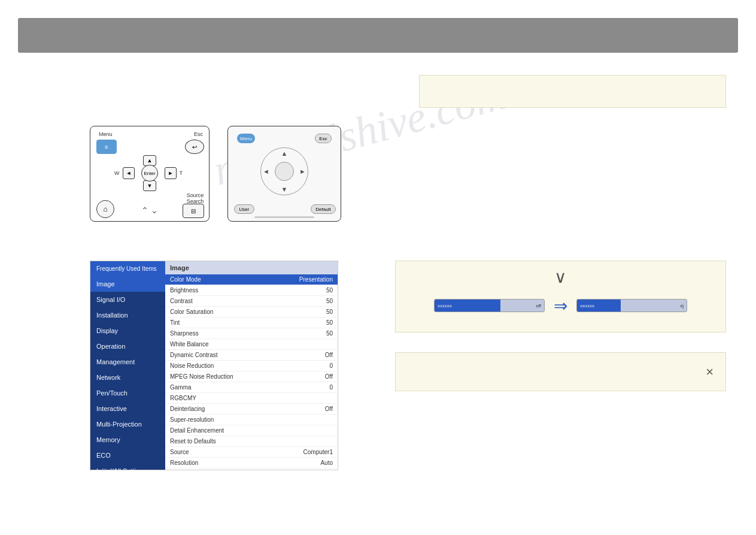 The image size is (756, 535). Describe the element at coordinates (150, 186) in the screenshot. I see `dpad-down: ▼` at that location.